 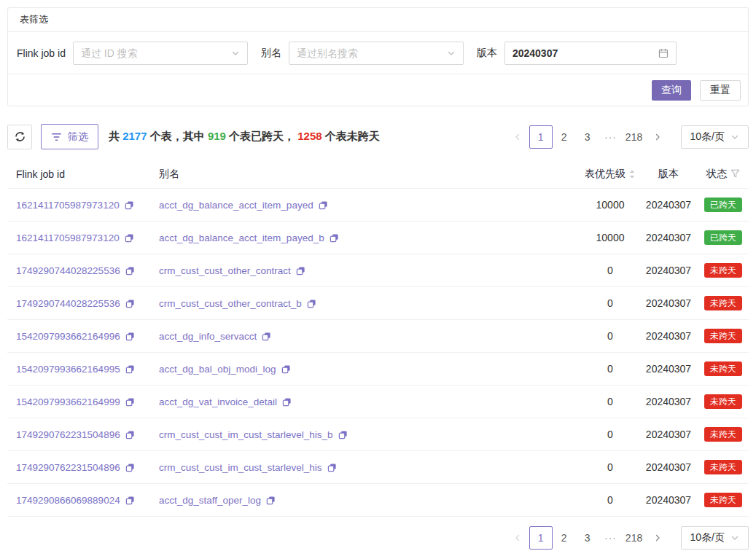 What do you see at coordinates (378, 468) in the screenshot?
I see `table-row: 1749290762231504896 crm_cust_cust_im_cus…` at bounding box center [378, 468].